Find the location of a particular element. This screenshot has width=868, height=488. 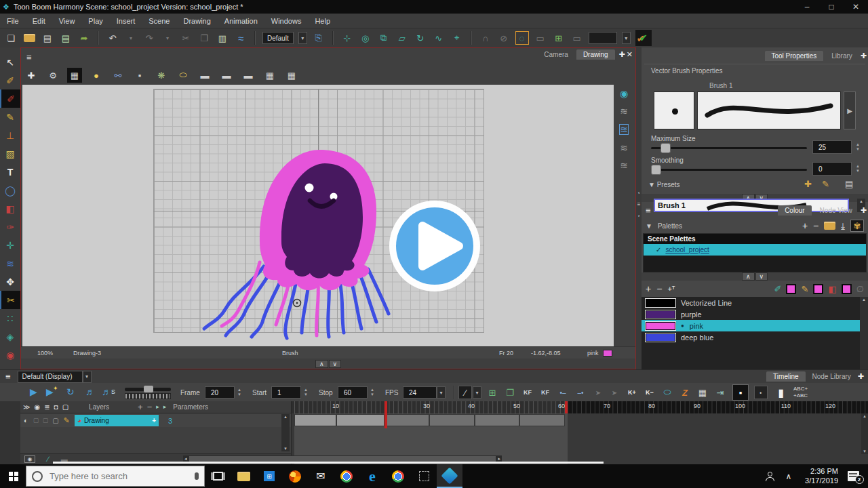

layer-toggle-1: ▢ is located at coordinates (36, 420).